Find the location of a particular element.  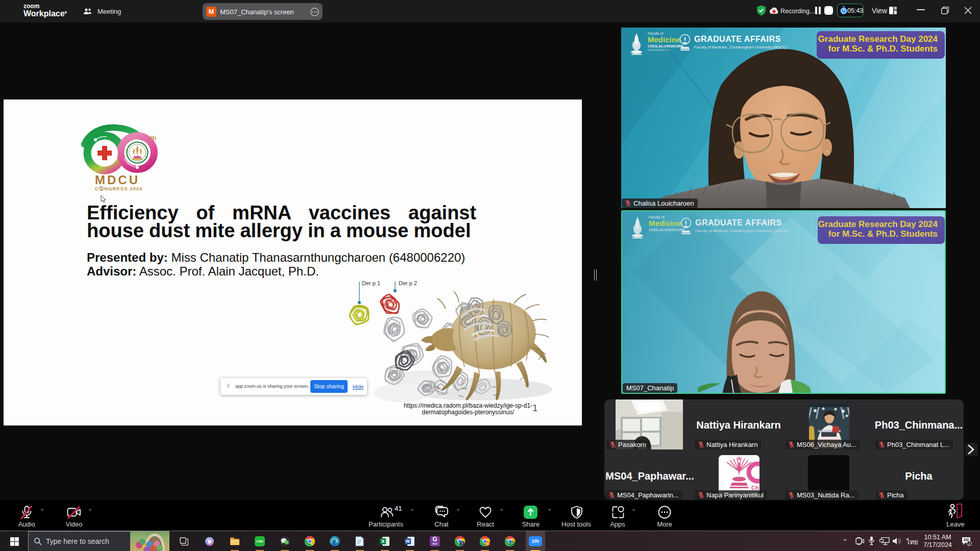

svg-text: Der p 2 is located at coordinates (408, 283).